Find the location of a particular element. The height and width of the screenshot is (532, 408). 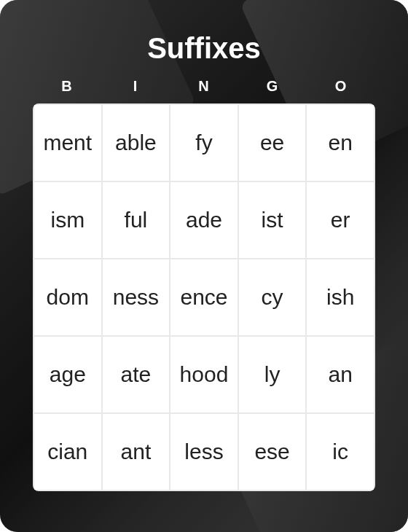

bingo-cell: ish is located at coordinates (340, 297).